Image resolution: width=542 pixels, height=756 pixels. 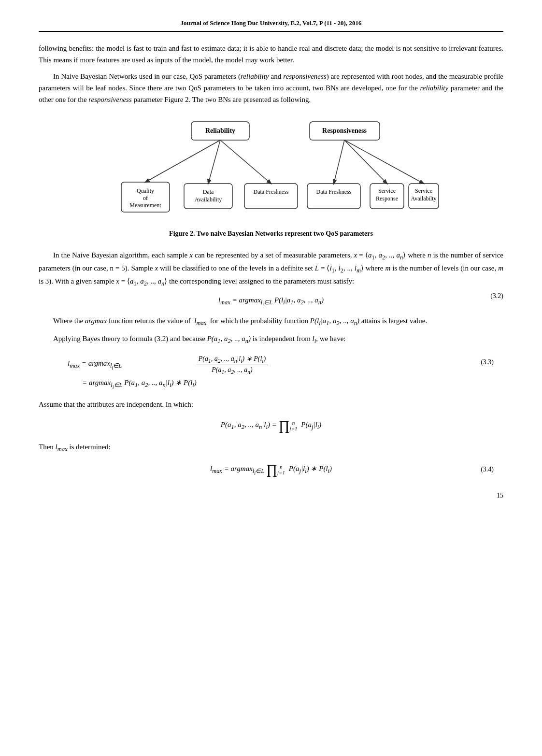 What do you see at coordinates (344, 130) in the screenshot?
I see `svg-text: Responsiveness` at bounding box center [344, 130].